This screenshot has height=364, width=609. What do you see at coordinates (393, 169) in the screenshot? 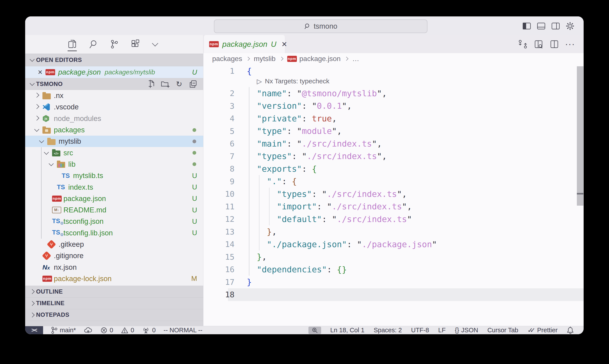
I see `code-line-8: 8 "exports": {` at bounding box center [393, 169].